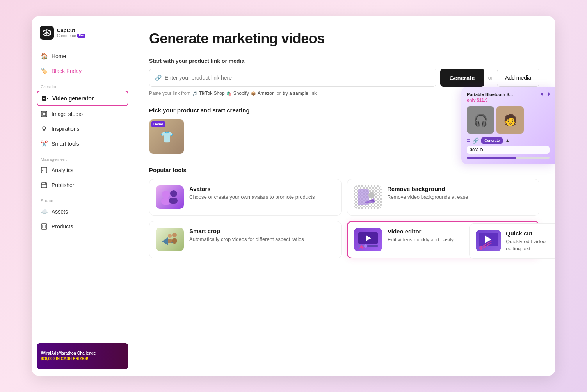 This screenshot has width=587, height=392. What do you see at coordinates (508, 125) in the screenshot?
I see `right-preview-card: ✦ ✦ Portable Bluetooth S... only $11.9 🎧…` at bounding box center [508, 125].